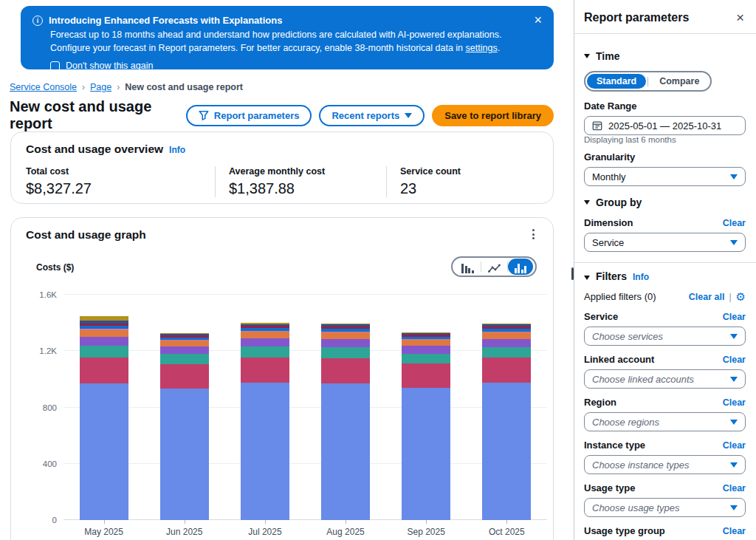 The width and height of the screenshot is (756, 540). I want to click on report-parameters-button: Report parameters, so click(250, 115).